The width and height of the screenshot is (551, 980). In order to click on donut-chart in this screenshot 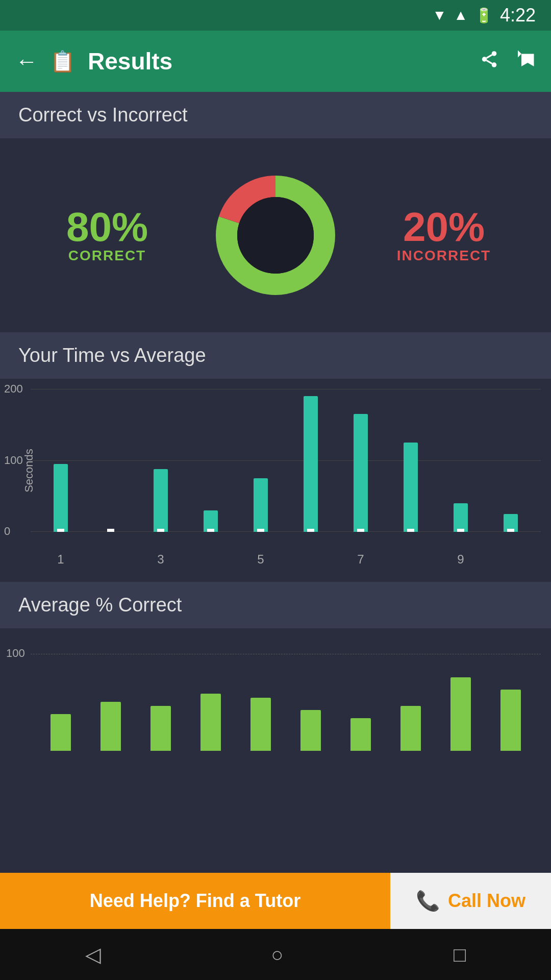, I will do `click(276, 235)`.